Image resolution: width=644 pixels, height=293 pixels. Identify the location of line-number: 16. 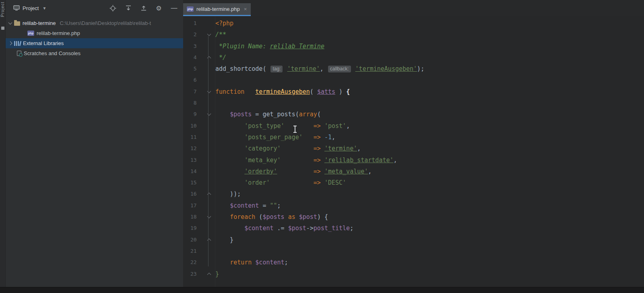
(190, 194).